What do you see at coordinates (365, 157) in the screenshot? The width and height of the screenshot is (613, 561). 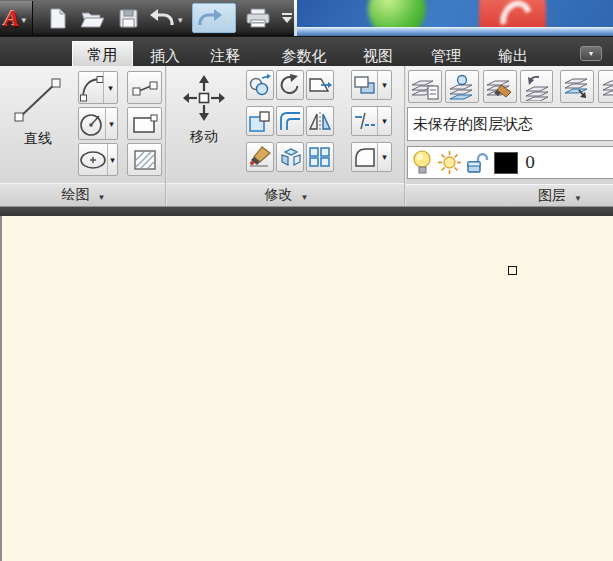 I see `fillet-icon` at bounding box center [365, 157].